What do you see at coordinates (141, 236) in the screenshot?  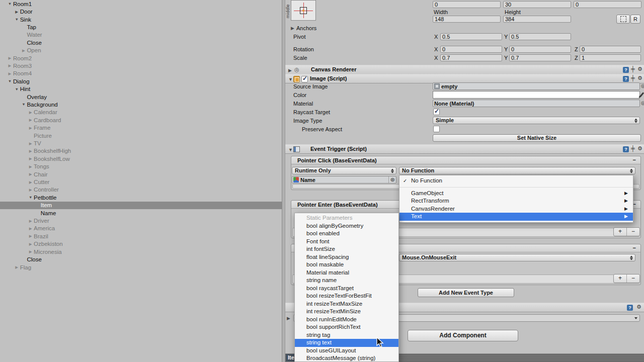 I see `hierarchy-item: ▶ Brazil` at bounding box center [141, 236].